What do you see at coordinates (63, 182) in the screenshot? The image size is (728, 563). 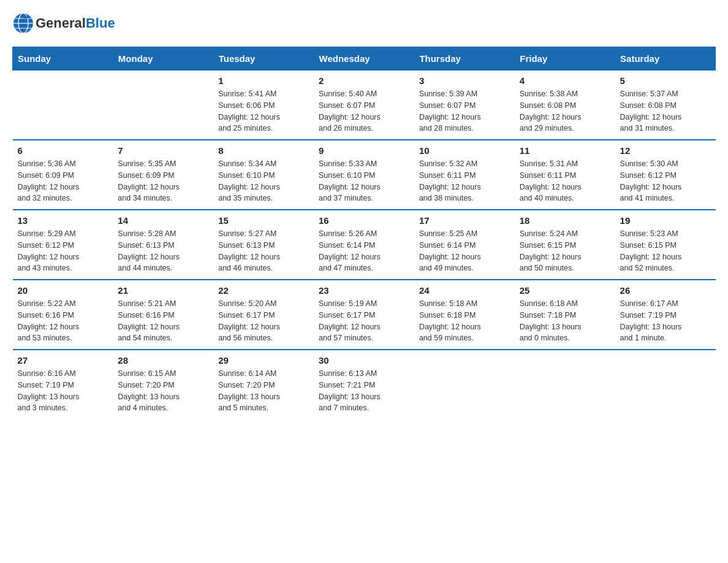 I see `day-info: Sunrise: 5:36 AMSunset: 6:09 PMDaylight:…` at bounding box center [63, 182].